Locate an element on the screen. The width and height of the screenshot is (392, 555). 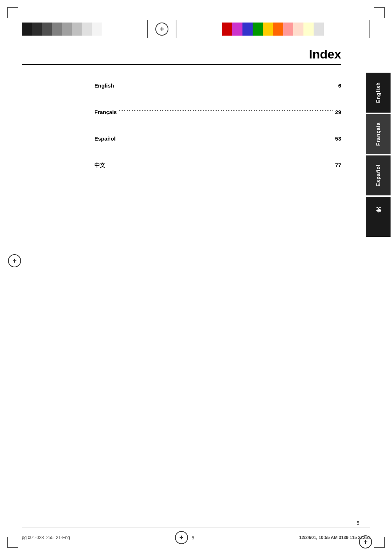
toc-entry-chinese: 中文 77 is located at coordinates (181, 166).